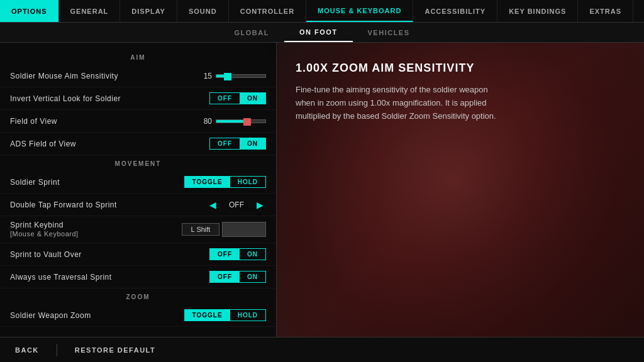 This screenshot has height=362, width=644. What do you see at coordinates (402, 103) in the screenshot?
I see `info-panel-description: Fine-tune the aiming sensitivity of the …` at bounding box center [402, 103].